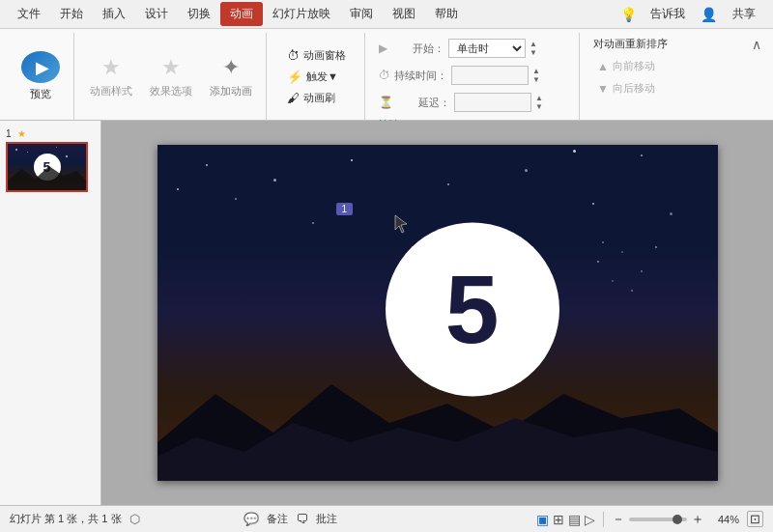 This screenshot has height=532, width=773. I want to click on star-icon-2: ★, so click(171, 68).